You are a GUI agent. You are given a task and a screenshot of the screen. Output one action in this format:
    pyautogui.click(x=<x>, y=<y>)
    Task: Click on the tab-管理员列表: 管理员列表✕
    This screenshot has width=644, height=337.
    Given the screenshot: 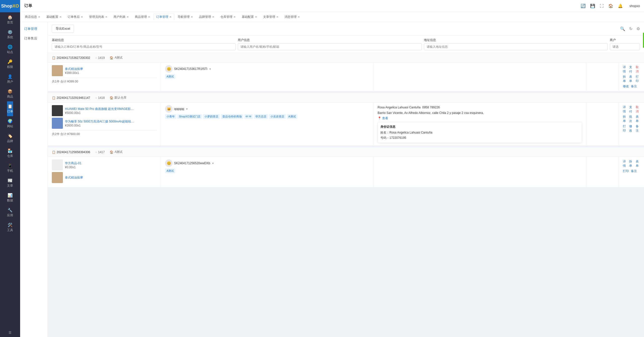 What is the action you would take?
    pyautogui.click(x=98, y=17)
    